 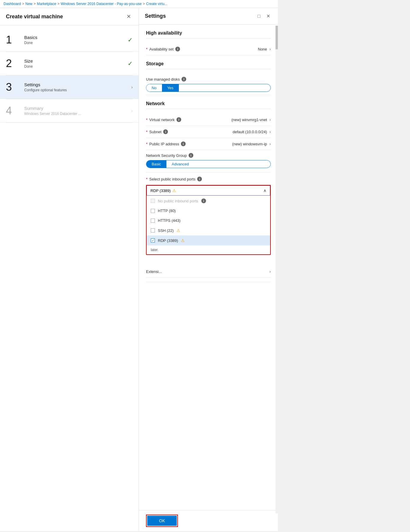 What do you see at coordinates (170, 88) in the screenshot?
I see `managed-disks-yes-button: Yes` at bounding box center [170, 88].